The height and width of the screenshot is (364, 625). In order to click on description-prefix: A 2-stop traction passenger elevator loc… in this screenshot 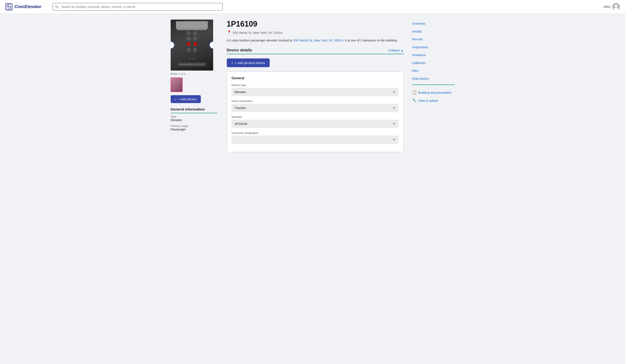, I will do `click(260, 40)`.